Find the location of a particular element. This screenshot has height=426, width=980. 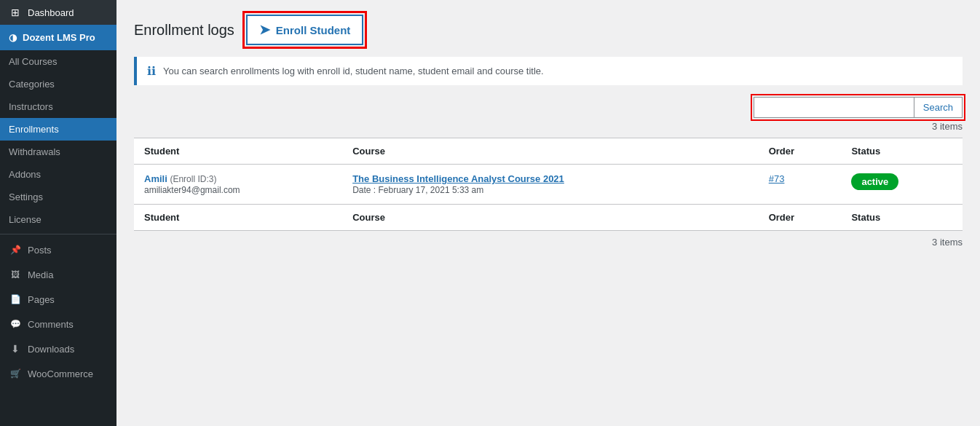

sidebar: Dashboard Dozent LMS Pro All Courses Cat… is located at coordinates (58, 213).